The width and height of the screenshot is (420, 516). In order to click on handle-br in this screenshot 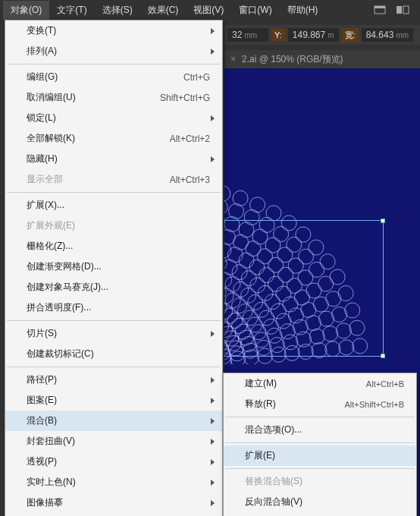, I will do `click(383, 356)`.